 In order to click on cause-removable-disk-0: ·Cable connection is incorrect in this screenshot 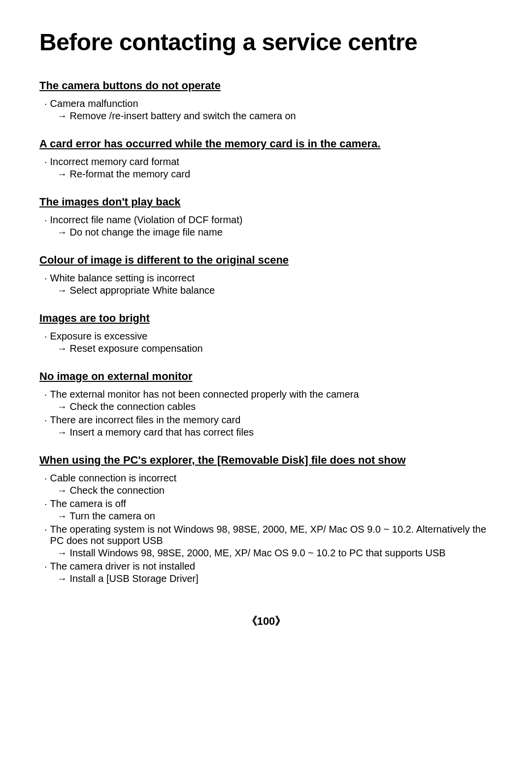, I will do `click(268, 478)`.